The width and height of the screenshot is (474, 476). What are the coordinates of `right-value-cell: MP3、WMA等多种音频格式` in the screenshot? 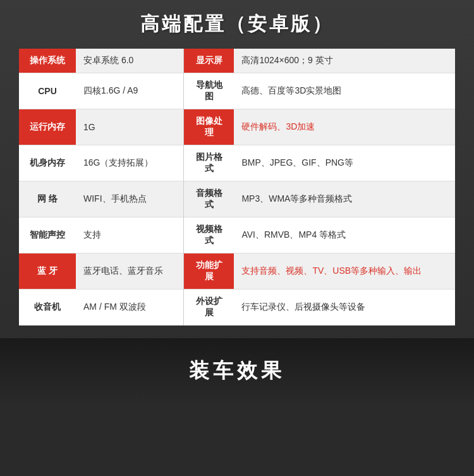 It's located at (344, 200).